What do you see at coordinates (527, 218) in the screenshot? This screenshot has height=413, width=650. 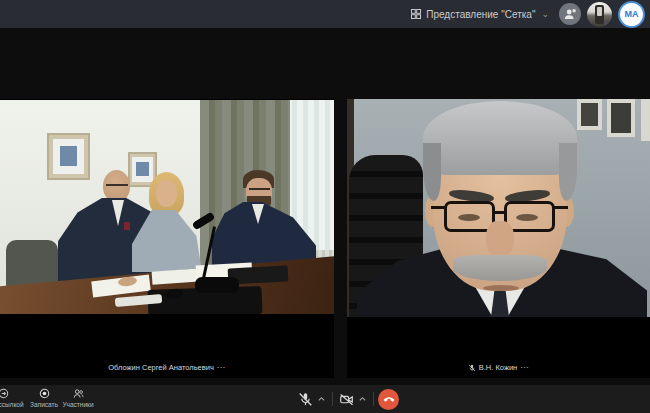 I see `man-eye-right` at bounding box center [527, 218].